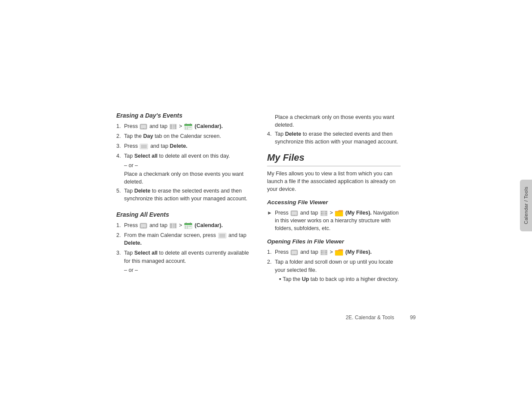 Image resolution: width=532 pixels, height=411 pixels. I want to click on erasing-all-steps: Press and tap, so click(183, 243).